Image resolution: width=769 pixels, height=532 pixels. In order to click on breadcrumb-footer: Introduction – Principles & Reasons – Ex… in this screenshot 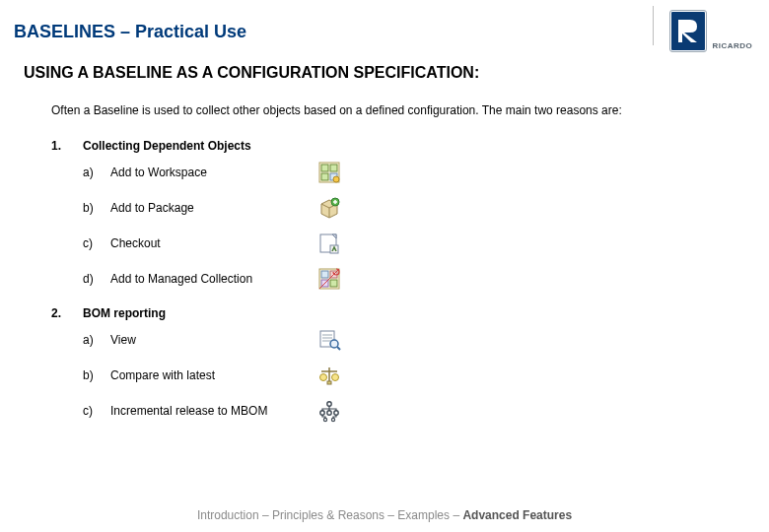, I will do `click(384, 515)`.